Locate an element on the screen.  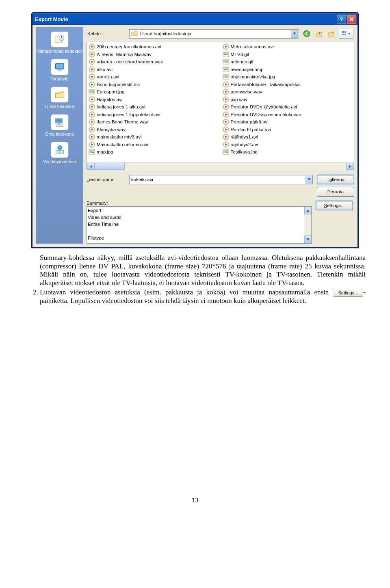
file-item: Metro alkutunnus.avi is located at coordinates (288, 47).